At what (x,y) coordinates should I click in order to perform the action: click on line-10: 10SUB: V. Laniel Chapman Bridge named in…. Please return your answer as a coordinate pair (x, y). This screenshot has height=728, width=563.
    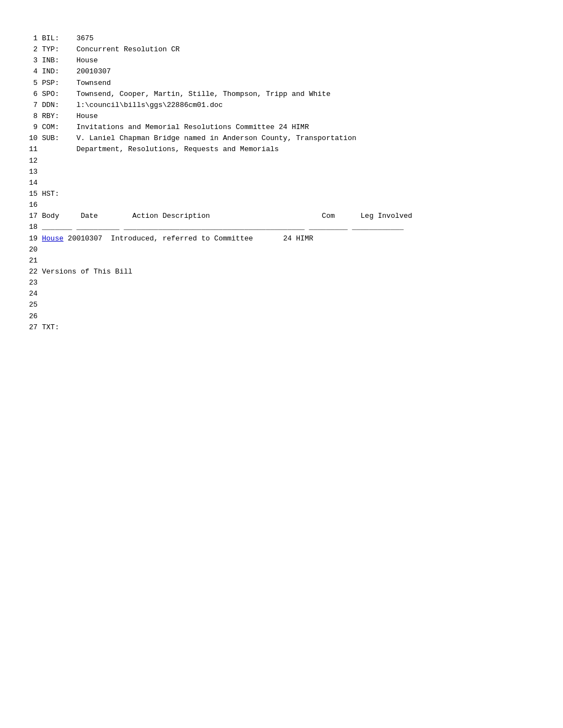
    Looking at the image, I should click on (282, 138).